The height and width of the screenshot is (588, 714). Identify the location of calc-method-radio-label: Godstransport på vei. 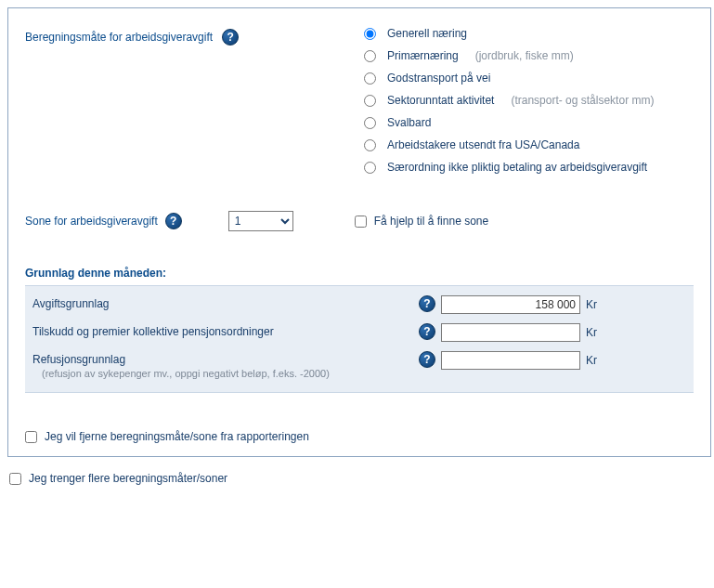
(438, 78).